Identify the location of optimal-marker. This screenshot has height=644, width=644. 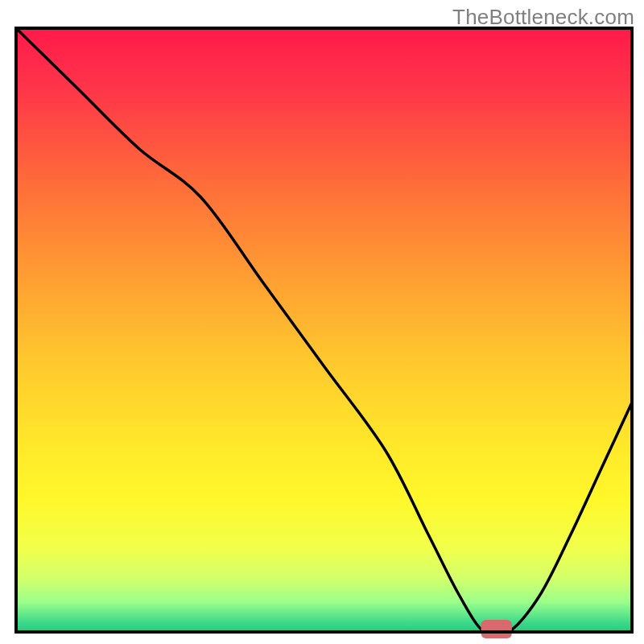
(497, 630).